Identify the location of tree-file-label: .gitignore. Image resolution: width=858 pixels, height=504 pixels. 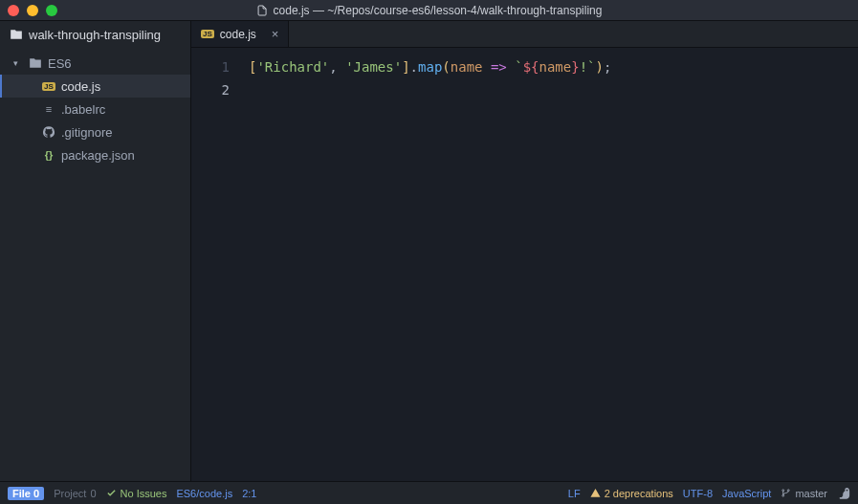
(86, 132).